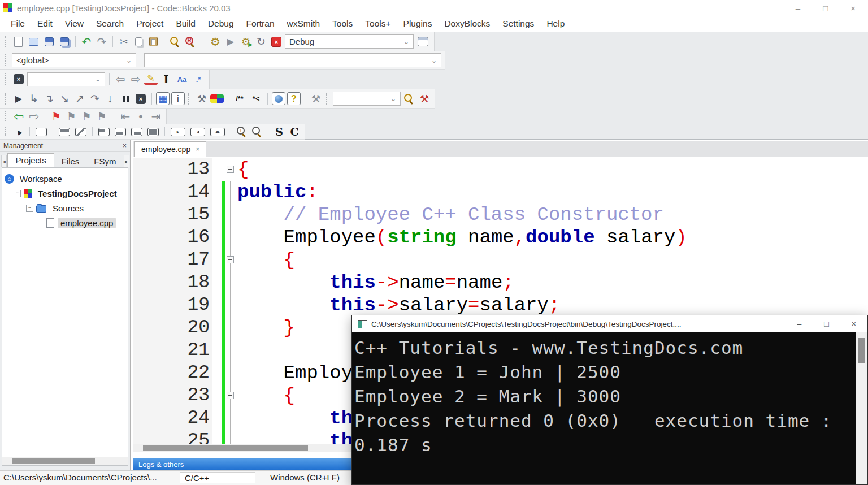 Image resolution: width=868 pixels, height=485 pixels. I want to click on doxy-view-html-icon: ?, so click(294, 98).